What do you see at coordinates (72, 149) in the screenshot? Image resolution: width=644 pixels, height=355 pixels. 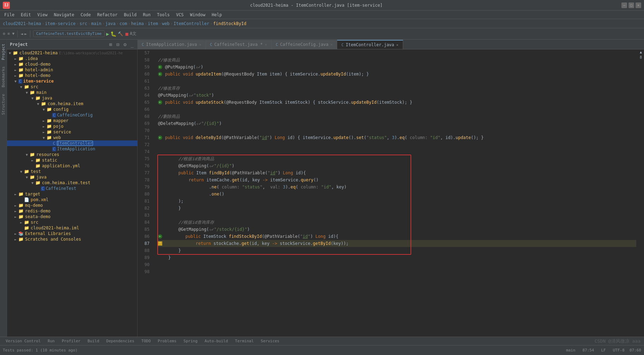 I see `tree-item: CItemApplication` at bounding box center [72, 149].